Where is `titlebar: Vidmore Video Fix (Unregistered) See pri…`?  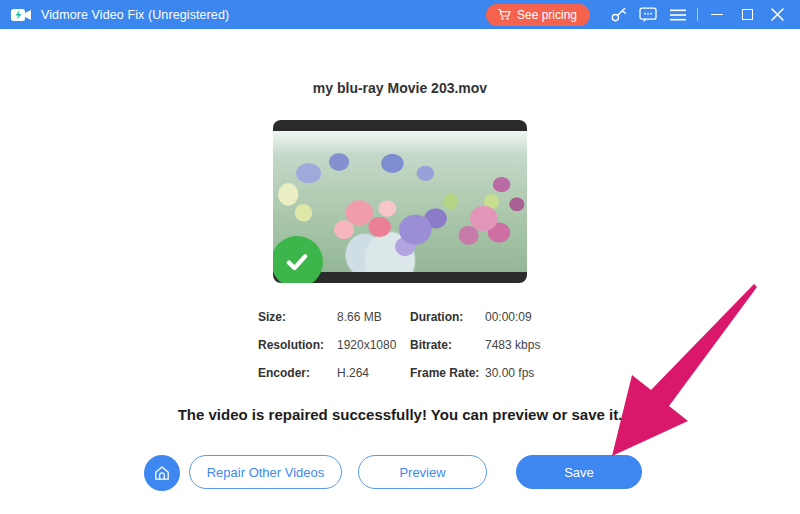 titlebar: Vidmore Video Fix (Unregistered) See pri… is located at coordinates (400, 14).